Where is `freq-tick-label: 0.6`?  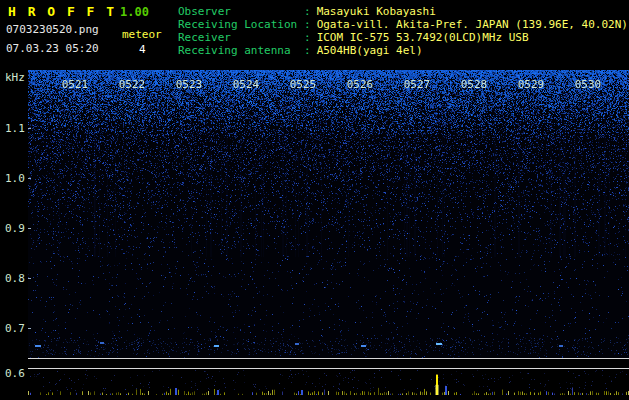
freq-tick-label: 0.6 is located at coordinates (15, 374).